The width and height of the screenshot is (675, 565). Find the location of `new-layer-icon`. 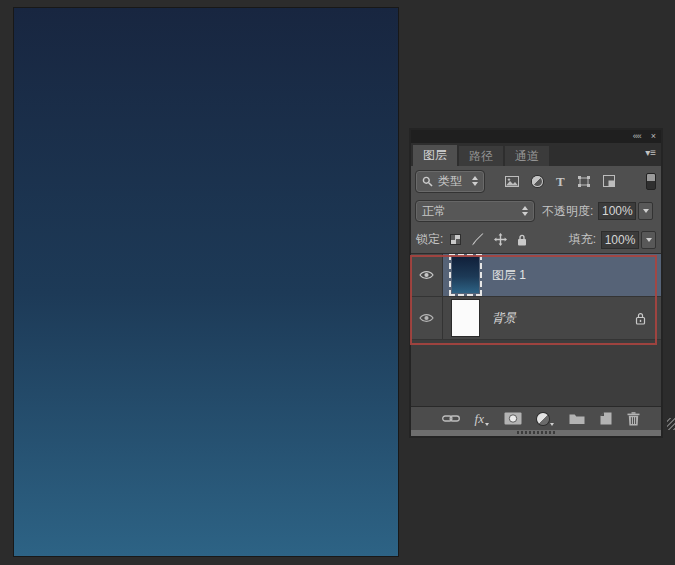

new-layer-icon is located at coordinates (606, 418).